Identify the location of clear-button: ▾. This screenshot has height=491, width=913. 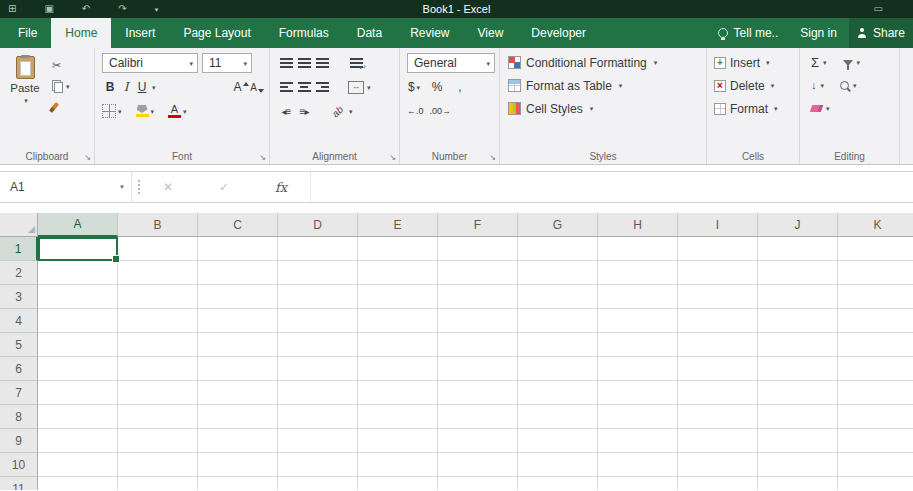
(820, 108).